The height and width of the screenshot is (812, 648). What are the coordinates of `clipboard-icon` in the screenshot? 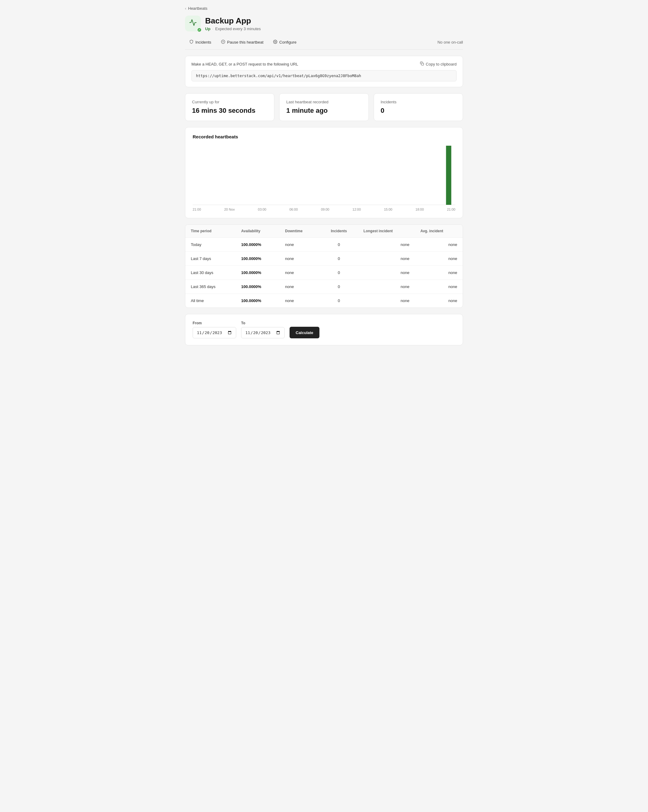 It's located at (422, 64).